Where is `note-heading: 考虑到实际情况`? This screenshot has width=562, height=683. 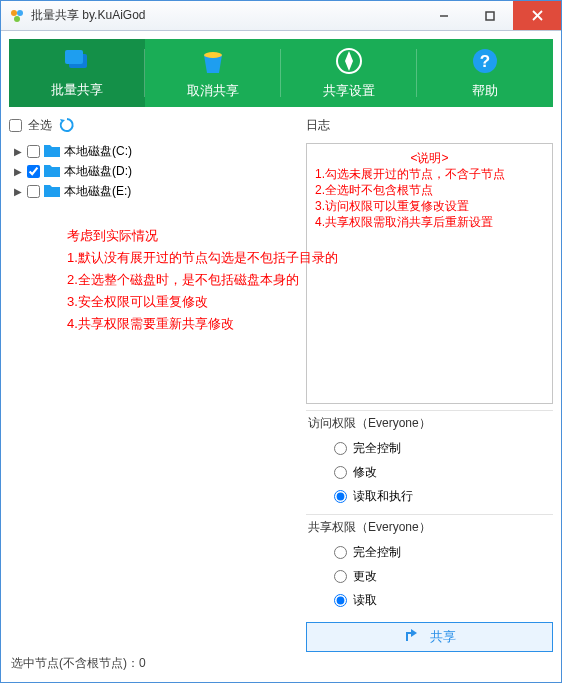 note-heading: 考虑到实际情况 is located at coordinates (202, 236).